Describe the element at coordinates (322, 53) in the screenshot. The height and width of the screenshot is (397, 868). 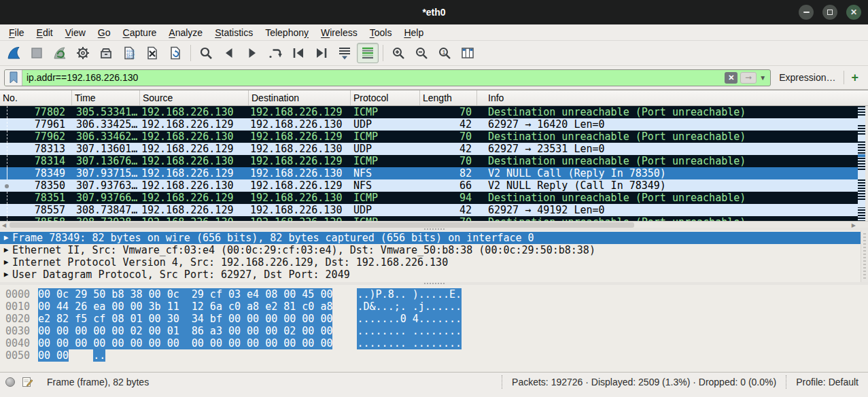
I see `last-packet-icon` at that location.